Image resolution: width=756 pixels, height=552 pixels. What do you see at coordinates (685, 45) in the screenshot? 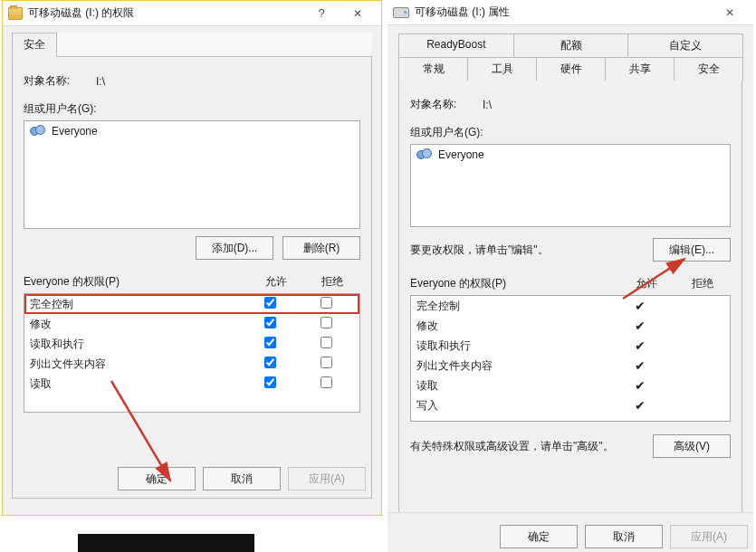
I see `tab-custom: 自定义` at bounding box center [685, 45].